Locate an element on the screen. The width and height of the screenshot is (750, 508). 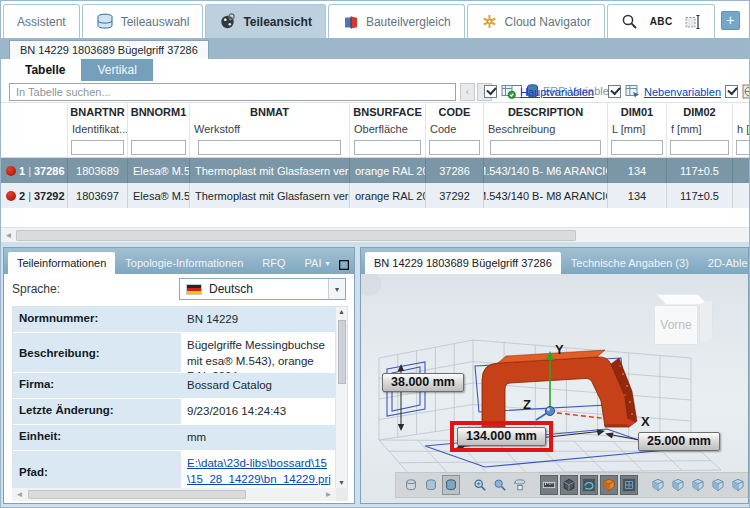
render-shaded-icon is located at coordinates (431, 485).